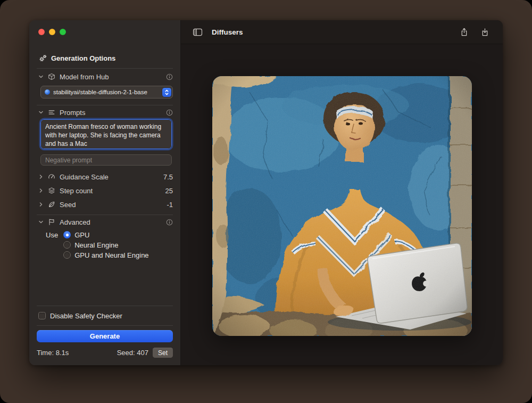 The width and height of the screenshot is (532, 403). I want to click on radio-gpu: GPU, so click(106, 235).